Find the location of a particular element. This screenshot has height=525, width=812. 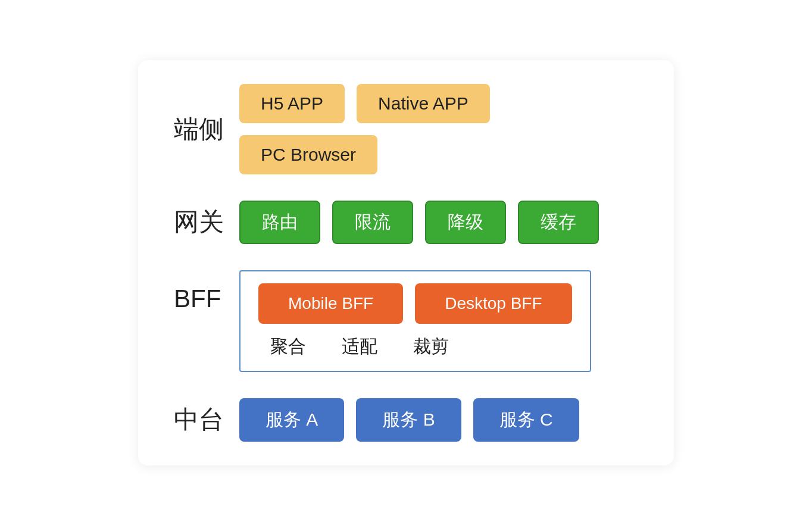

routing-badge: 路由 is located at coordinates (280, 223).